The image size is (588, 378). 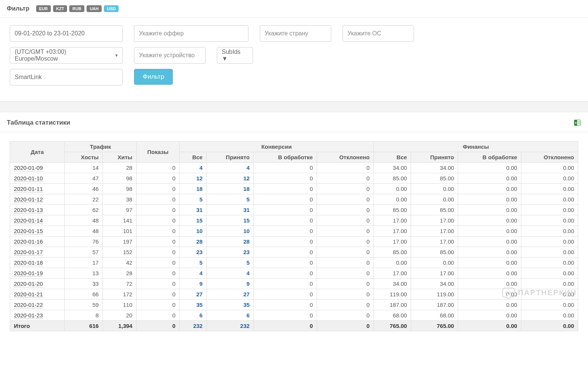 I want to click on th-conv-accepted: Принято, so click(x=230, y=157).